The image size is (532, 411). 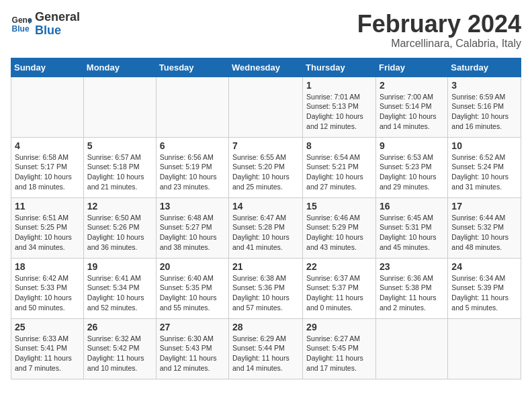 I want to click on calendar-cell: 4Sunrise: 6:58 AM Sunset: 5:17 PM Daylig…, so click(x=48, y=167).